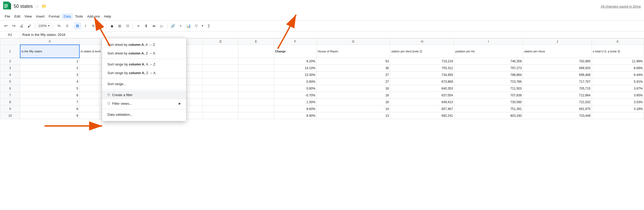 The width and height of the screenshot is (644, 210). What do you see at coordinates (144, 53) in the screenshot?
I see `sort-sheet-za-item: Sort sheet by column A, Z → A` at bounding box center [144, 53].